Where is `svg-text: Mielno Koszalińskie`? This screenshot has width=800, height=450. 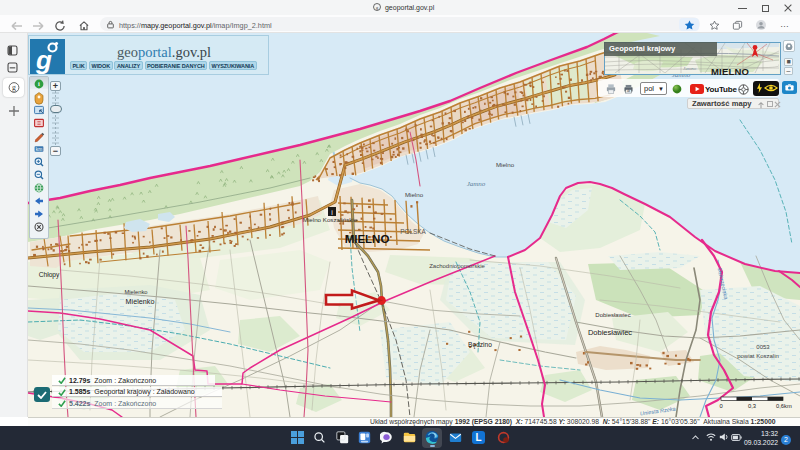 svg-text: Mielno Koszalińskie is located at coordinates (330, 220).